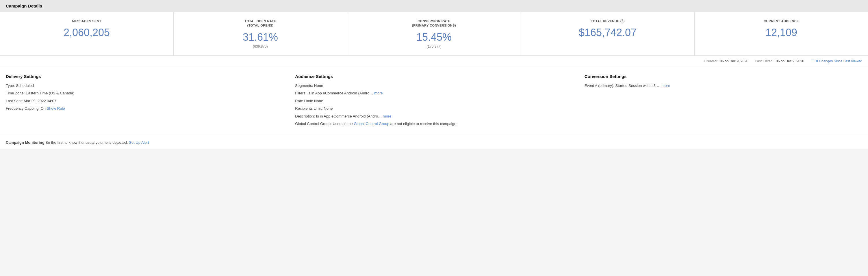  What do you see at coordinates (608, 32) in the screenshot?
I see `metric-total-revenue-value: $165,742.07` at bounding box center [608, 32].